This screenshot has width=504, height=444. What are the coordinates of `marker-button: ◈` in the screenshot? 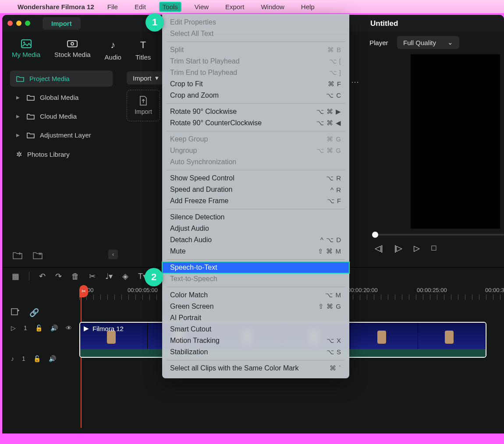 It's located at (125, 276).